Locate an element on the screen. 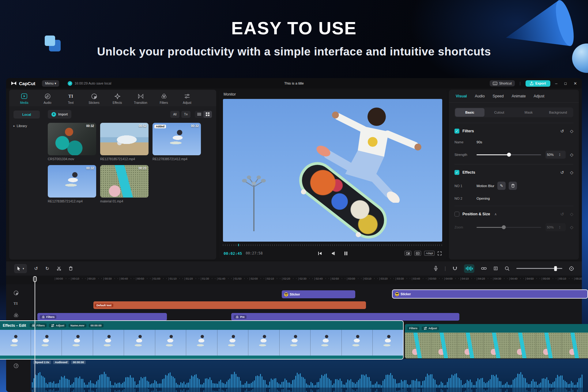 The image size is (588, 392). clip2-filmstrip is located at coordinates (496, 345).